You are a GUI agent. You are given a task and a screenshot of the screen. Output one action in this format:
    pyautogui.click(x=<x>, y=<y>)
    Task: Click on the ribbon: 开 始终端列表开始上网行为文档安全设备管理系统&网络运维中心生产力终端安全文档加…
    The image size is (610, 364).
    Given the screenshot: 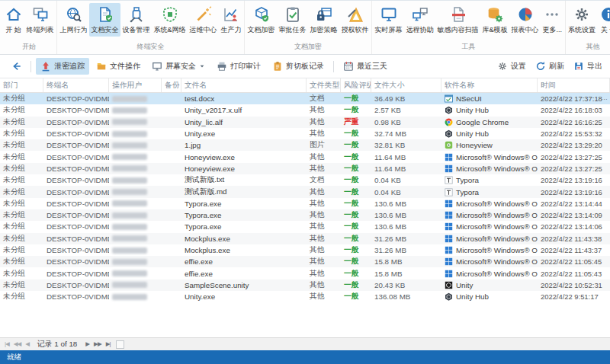 What is the action you would take?
    pyautogui.click(x=305, y=27)
    